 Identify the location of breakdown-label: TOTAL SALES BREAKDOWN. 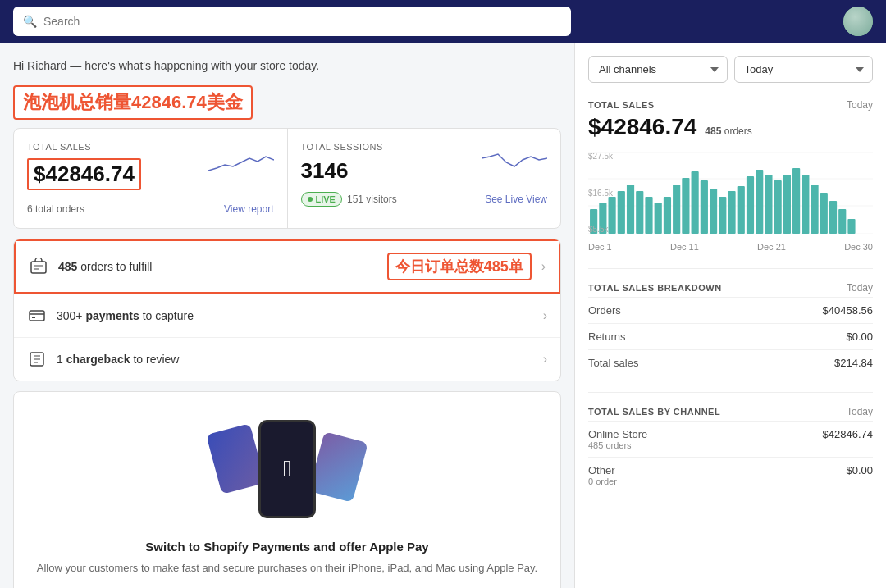
(655, 288).